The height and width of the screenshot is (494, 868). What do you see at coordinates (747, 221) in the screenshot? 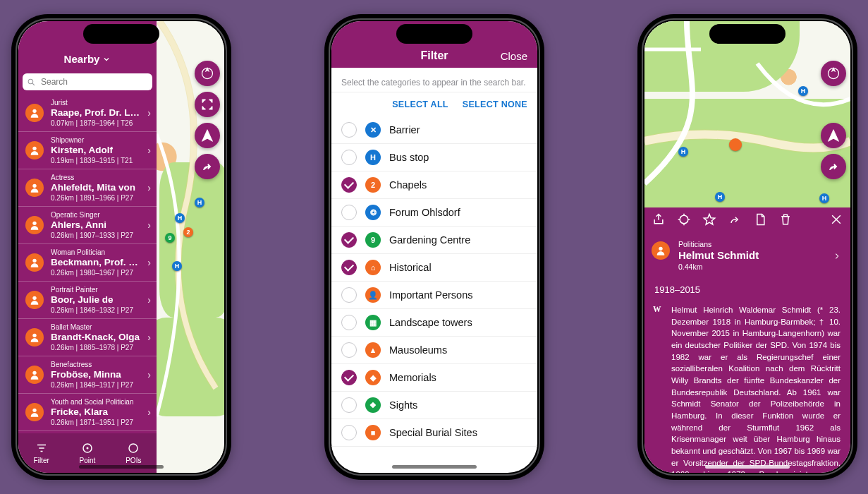
I see `detail-toolbar` at bounding box center [747, 221].